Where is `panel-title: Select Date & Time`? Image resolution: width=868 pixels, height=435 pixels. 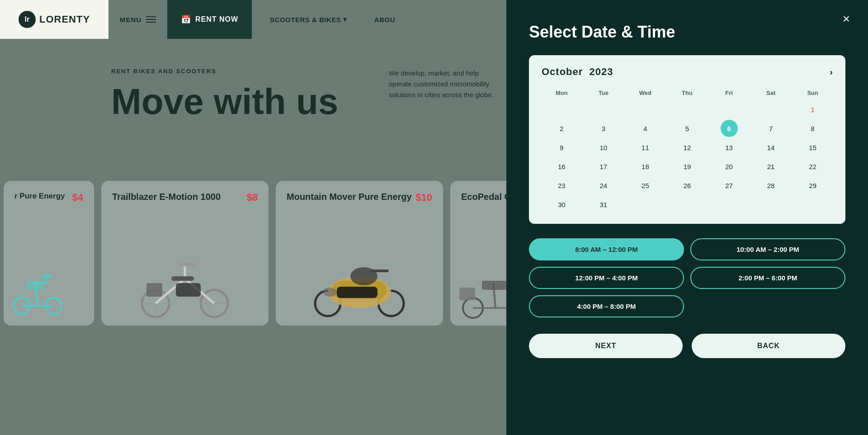
panel-title: Select Date & Time is located at coordinates (687, 32).